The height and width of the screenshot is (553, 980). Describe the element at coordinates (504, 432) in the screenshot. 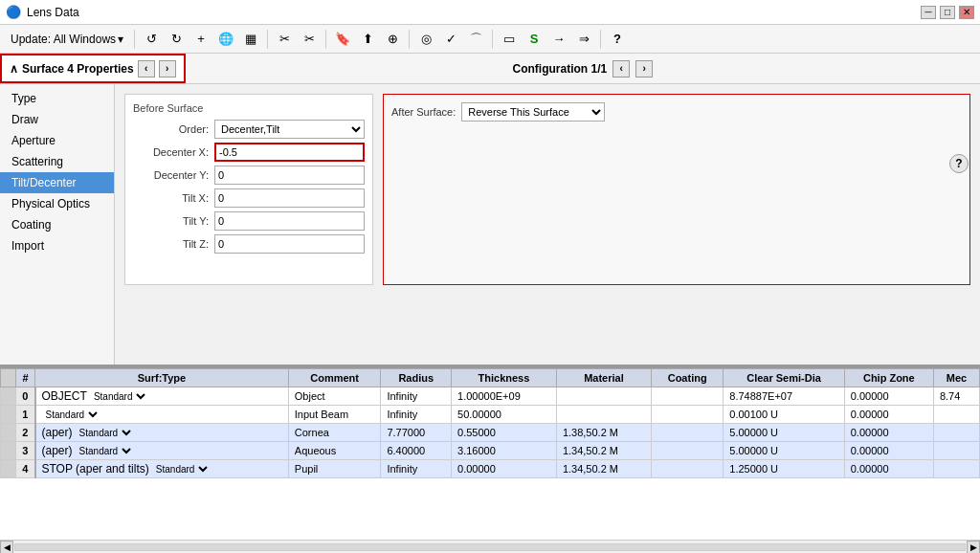

I see `thickness-cell: 0.55000` at that location.